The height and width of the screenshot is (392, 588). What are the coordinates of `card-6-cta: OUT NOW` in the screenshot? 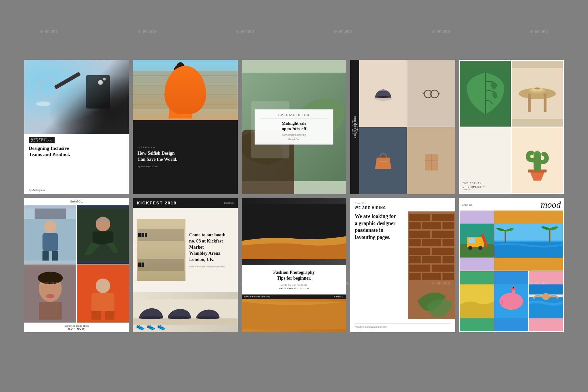 It's located at (77, 329).